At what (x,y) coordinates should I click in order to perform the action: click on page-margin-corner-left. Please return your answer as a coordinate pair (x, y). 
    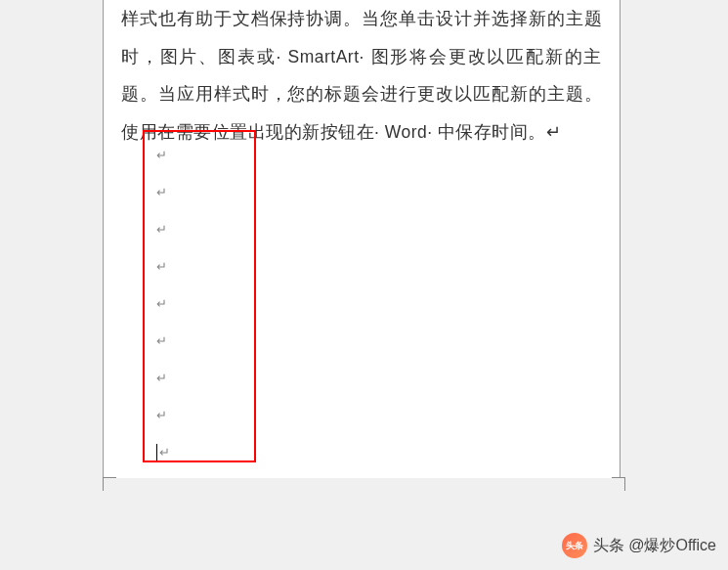
    Looking at the image, I should click on (112, 487).